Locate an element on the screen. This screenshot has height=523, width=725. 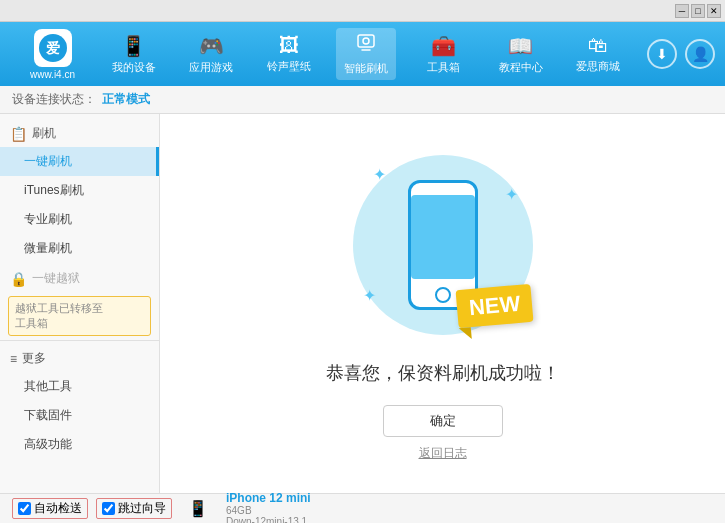
device-phone-icon: 📱 is located at coordinates (198, 508).